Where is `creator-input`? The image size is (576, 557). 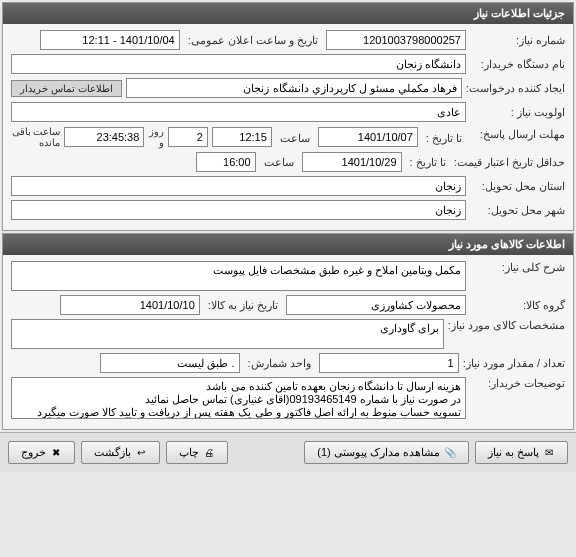 creator-input is located at coordinates (294, 88).